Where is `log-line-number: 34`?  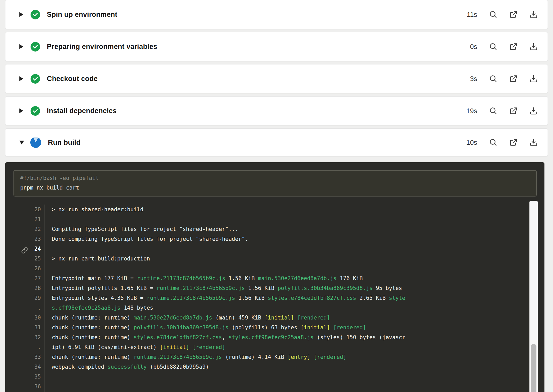
log-line-number: 34 is located at coordinates (25, 367).